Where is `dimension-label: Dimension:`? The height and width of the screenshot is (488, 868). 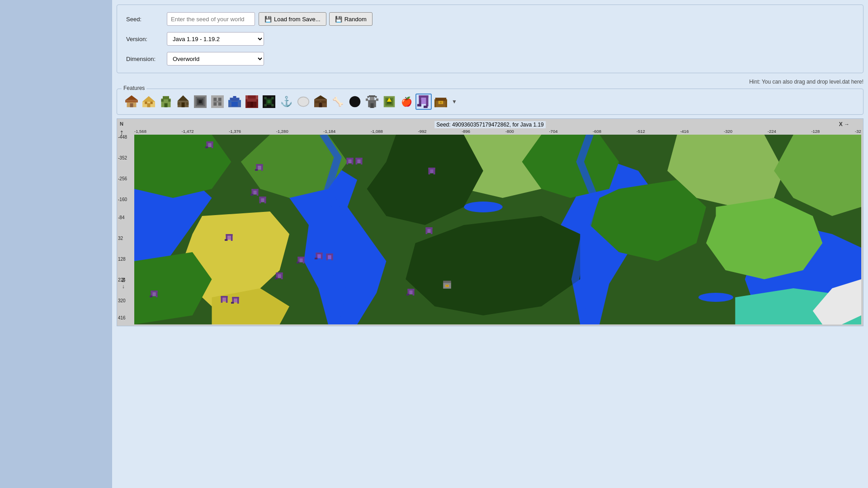 dimension-label: Dimension: is located at coordinates (146, 59).